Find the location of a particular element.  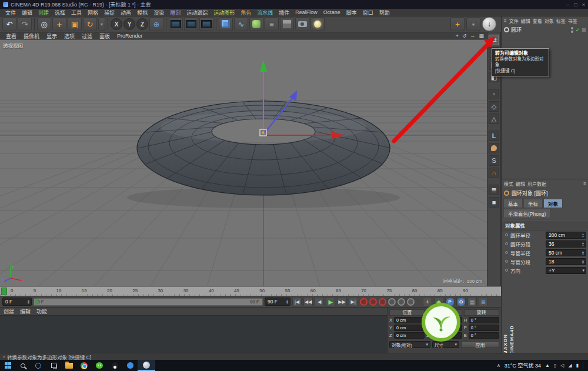

view-label: 透视视图 is located at coordinates (13, 45).